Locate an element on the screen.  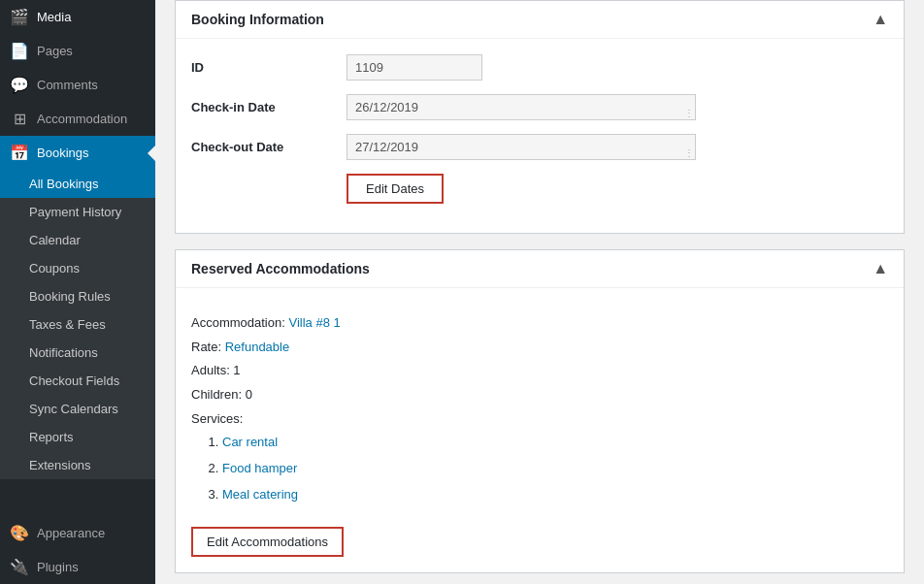
sidebar-item-sync-calendars: Sync Calendars is located at coordinates (78, 409).